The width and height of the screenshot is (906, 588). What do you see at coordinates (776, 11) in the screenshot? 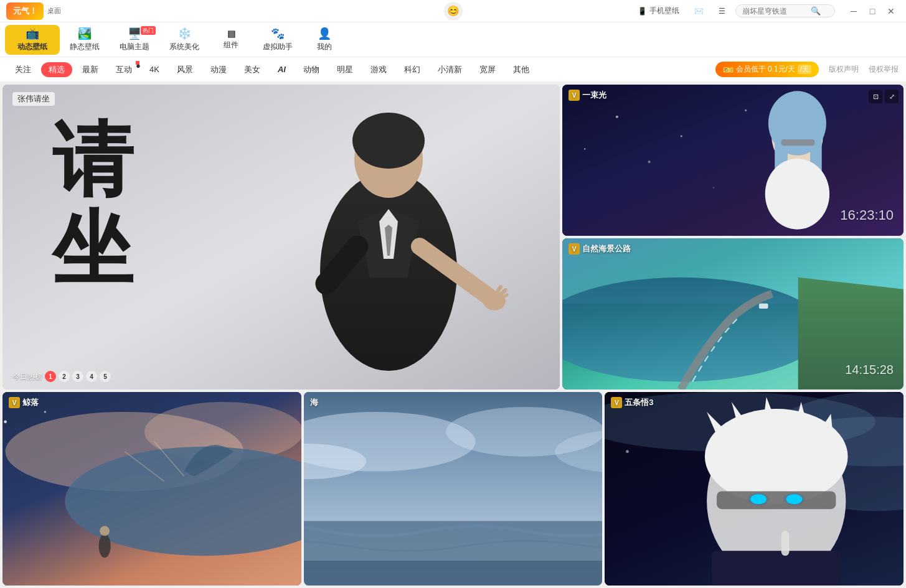
I see `search-input` at bounding box center [776, 11].